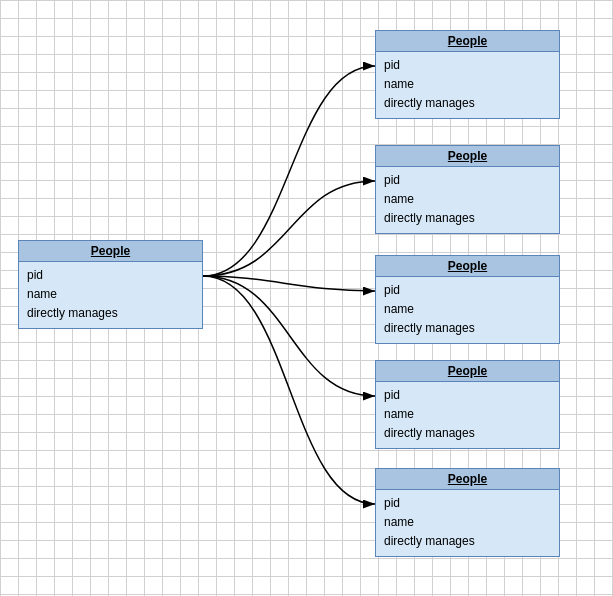 The width and height of the screenshot is (613, 596). I want to click on entity-right-2: People pid name directly manages, so click(468, 190).